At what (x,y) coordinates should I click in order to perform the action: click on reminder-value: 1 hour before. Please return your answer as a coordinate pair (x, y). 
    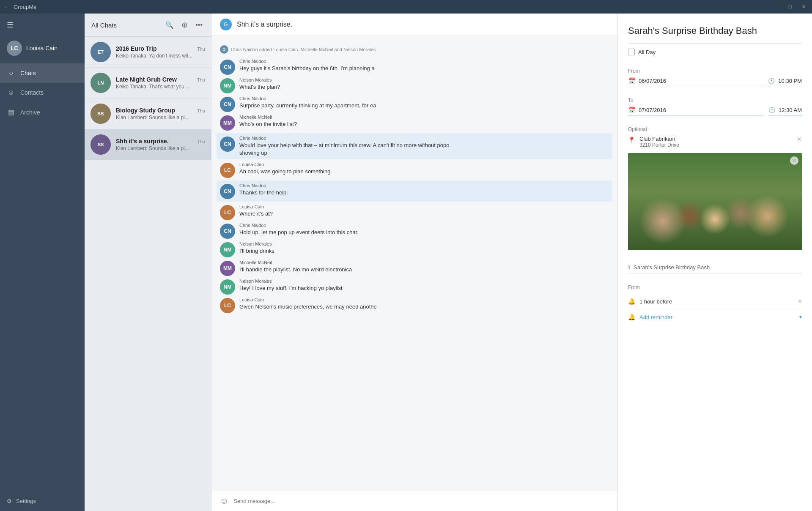
    Looking at the image, I should click on (716, 302).